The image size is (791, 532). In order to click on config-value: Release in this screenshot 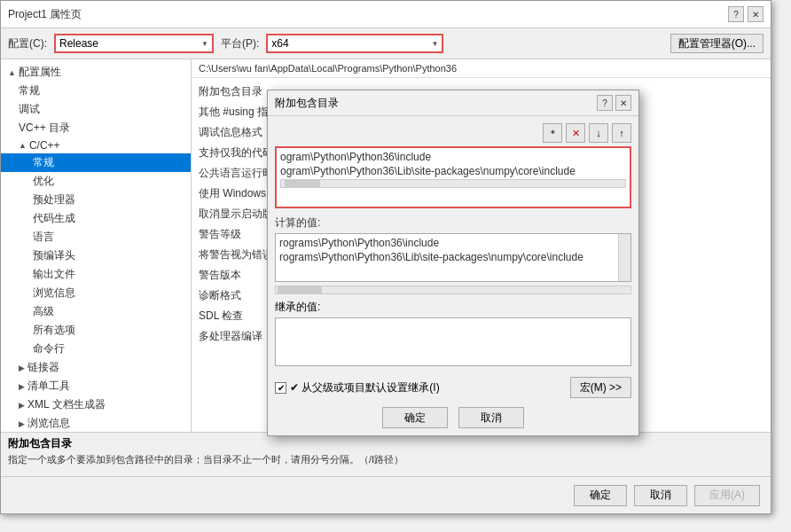, I will do `click(79, 43)`.